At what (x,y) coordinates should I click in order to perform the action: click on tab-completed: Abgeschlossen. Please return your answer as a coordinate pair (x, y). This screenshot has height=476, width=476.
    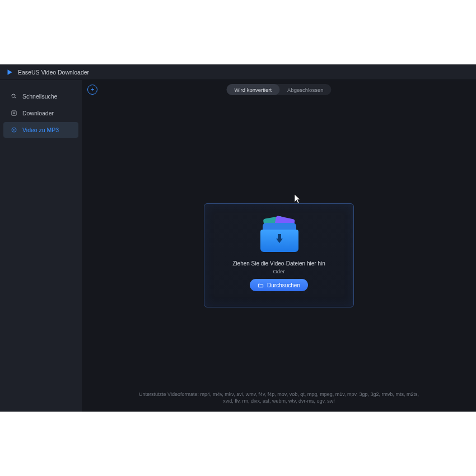
    Looking at the image, I should click on (305, 90).